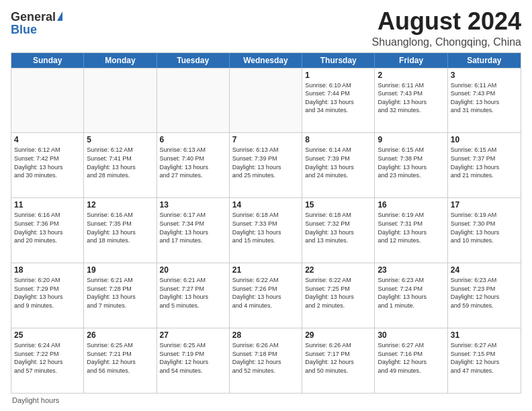  What do you see at coordinates (339, 163) in the screenshot?
I see `day-info: Sunrise: 6:14 AM Sunset: 7:39 PM Dayligh…` at bounding box center [339, 163].